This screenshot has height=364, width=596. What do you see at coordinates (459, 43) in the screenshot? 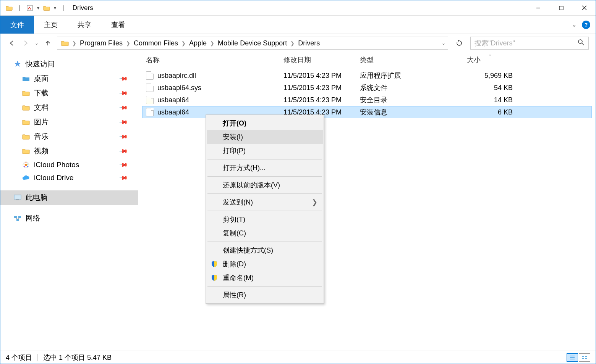
I see `refresh-button` at bounding box center [459, 43].